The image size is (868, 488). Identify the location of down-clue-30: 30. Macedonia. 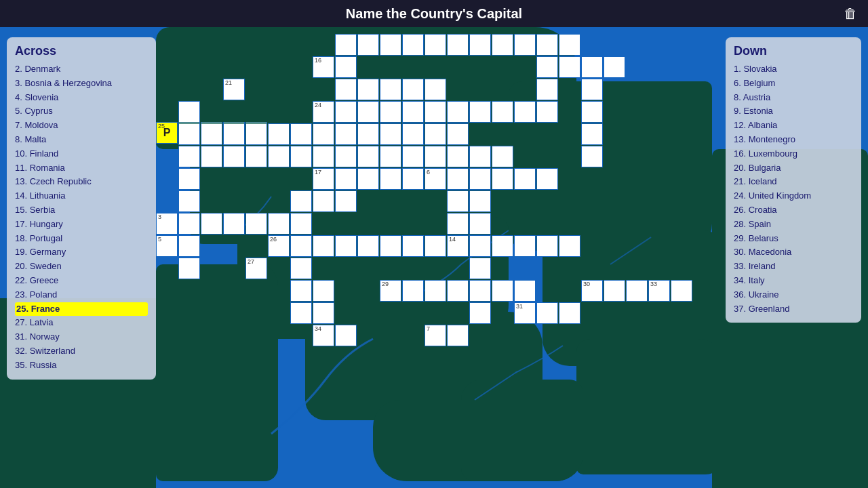
(793, 252).